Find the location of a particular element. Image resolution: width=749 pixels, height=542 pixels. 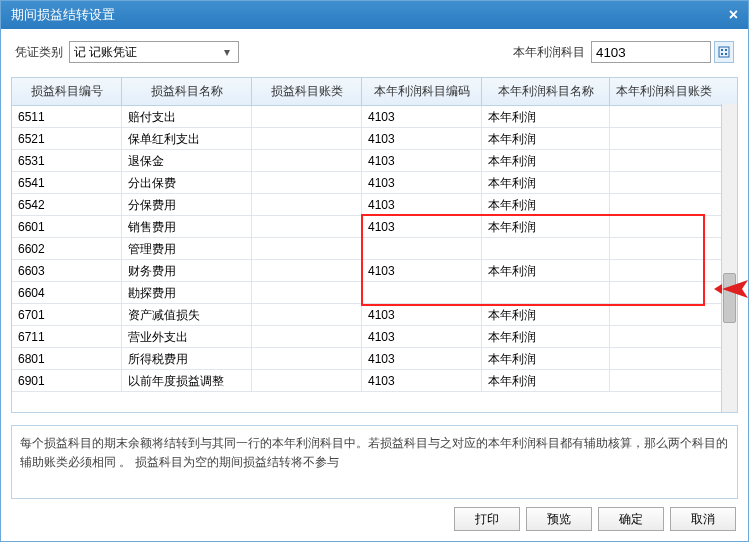

table-row: 6711营业外支出4103本年利润 is located at coordinates (374, 337).